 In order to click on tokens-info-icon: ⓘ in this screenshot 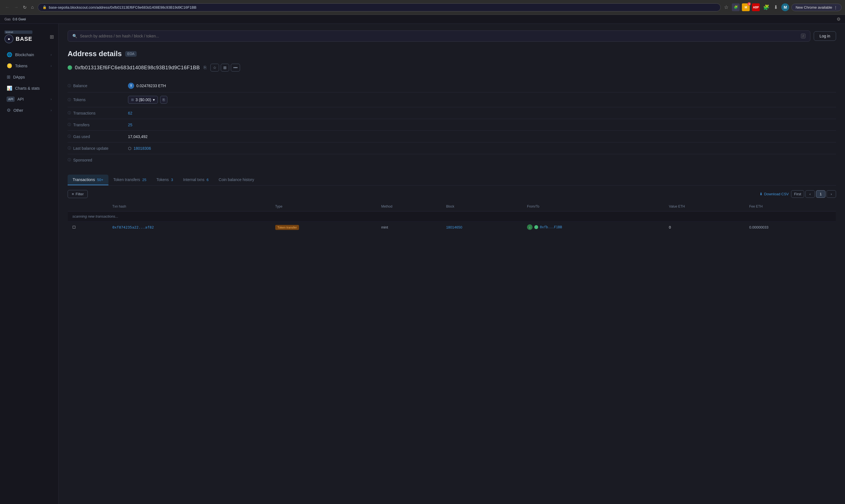, I will do `click(69, 100)`.